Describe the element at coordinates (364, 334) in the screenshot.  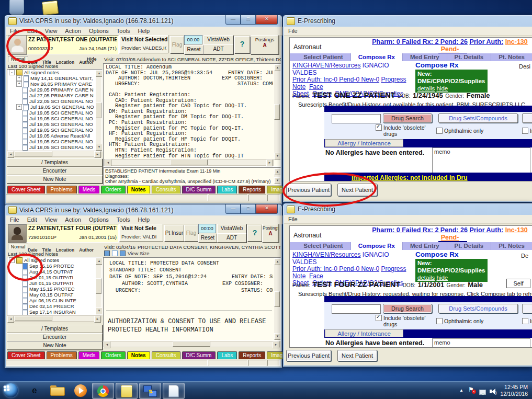
I see `allergy-tab: Allergy / Intolerance` at that location.